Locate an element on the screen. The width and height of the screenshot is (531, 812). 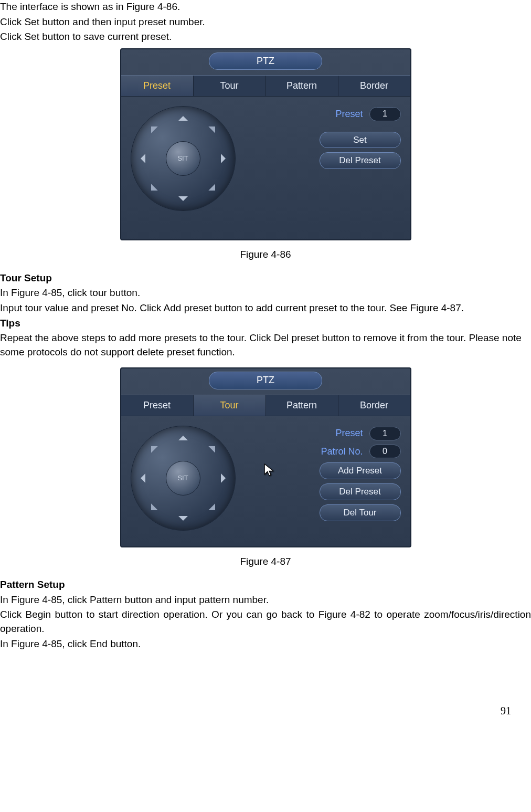
tour-setup-l1: In Figure 4-85, click tour button. is located at coordinates (266, 293).